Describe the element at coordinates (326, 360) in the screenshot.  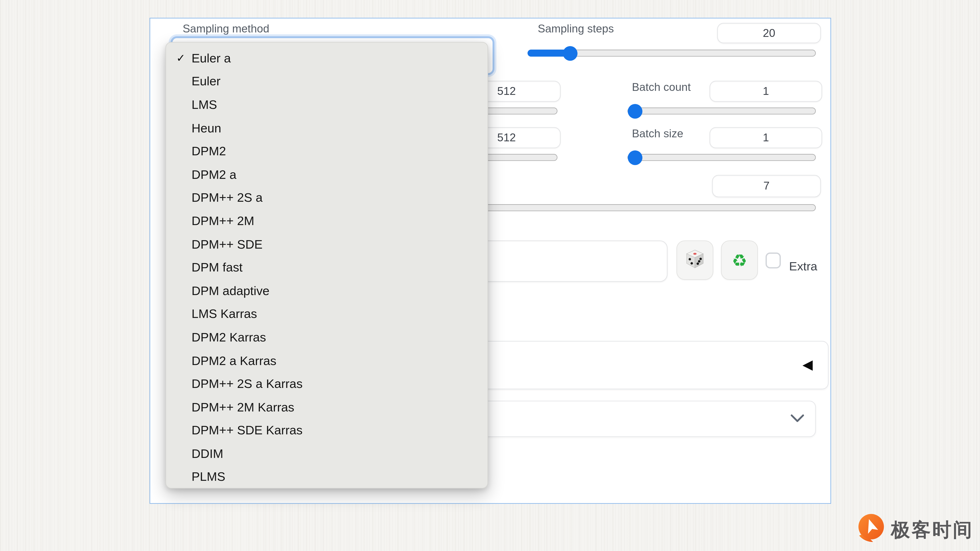
I see `sampler-option: DPM2 a Karras` at that location.